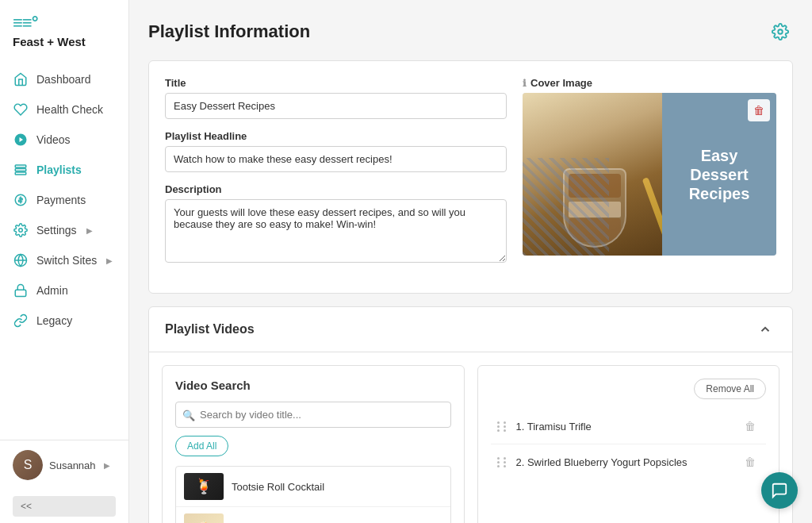 The height and width of the screenshot is (523, 812). What do you see at coordinates (21, 230) in the screenshot?
I see `gear-icon` at bounding box center [21, 230].